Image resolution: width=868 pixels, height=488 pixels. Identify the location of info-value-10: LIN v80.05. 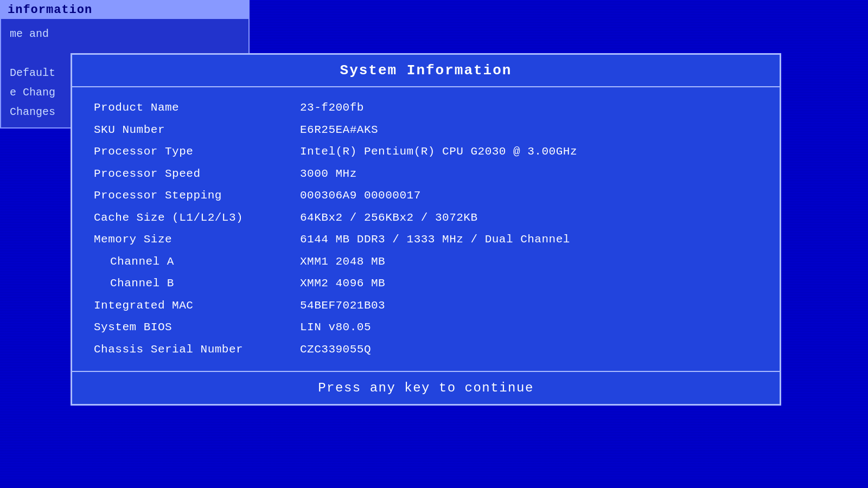
(335, 328).